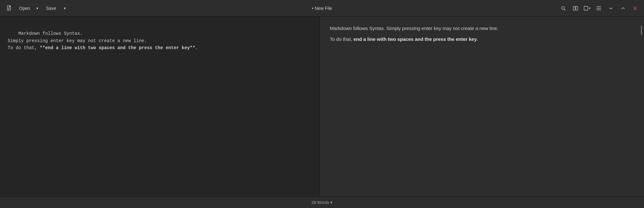 The image size is (644, 208). What do you see at coordinates (482, 28) in the screenshot?
I see `preview-paragraph1: Markdown follows Syntax. Simply pressing…` at bounding box center [482, 28].